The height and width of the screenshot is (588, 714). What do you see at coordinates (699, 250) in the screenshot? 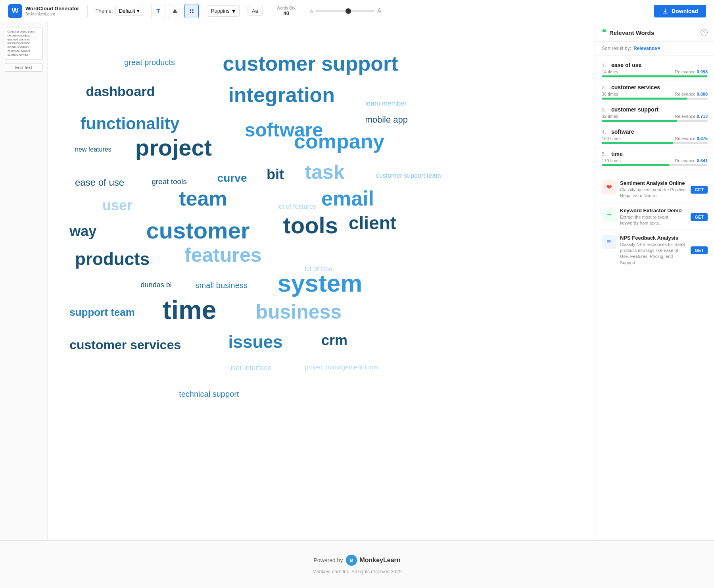
I see `get-button-2: GET` at bounding box center [699, 250].